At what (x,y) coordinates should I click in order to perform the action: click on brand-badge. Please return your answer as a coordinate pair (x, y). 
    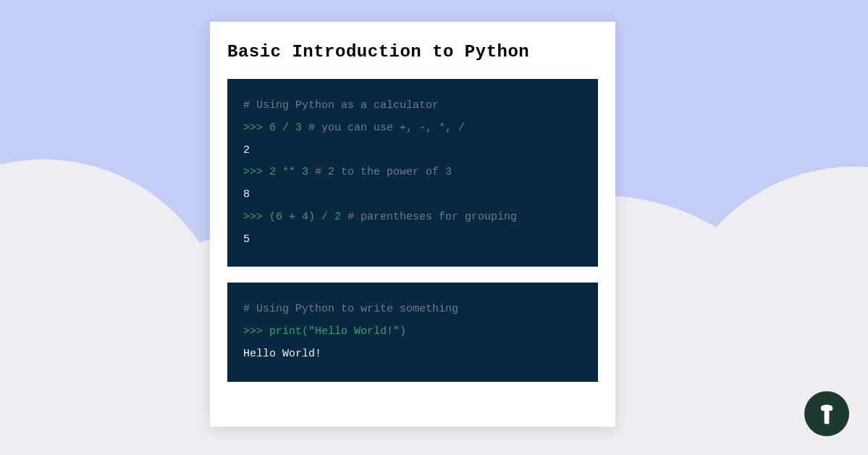
    Looking at the image, I should click on (827, 414).